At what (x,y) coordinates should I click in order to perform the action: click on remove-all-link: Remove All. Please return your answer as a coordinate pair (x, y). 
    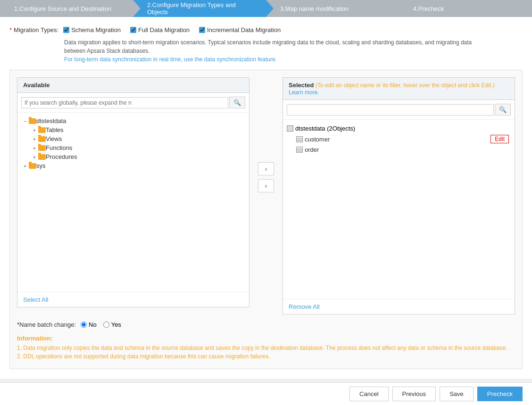
    Looking at the image, I should click on (304, 306).